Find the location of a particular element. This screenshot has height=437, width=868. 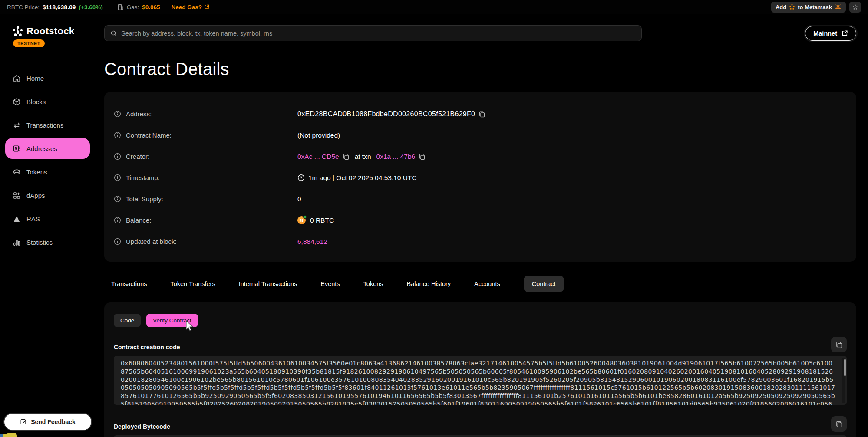

gas-value: $0.065 is located at coordinates (151, 7).